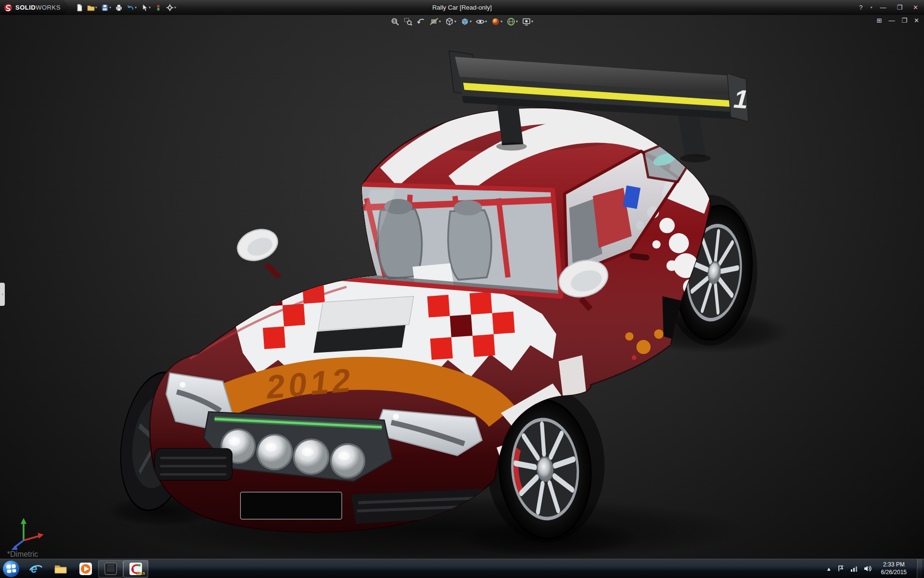 This screenshot has height=578, width=924. What do you see at coordinates (23, 554) in the screenshot?
I see `view-orientation-label: *Dimetric` at bounding box center [23, 554].